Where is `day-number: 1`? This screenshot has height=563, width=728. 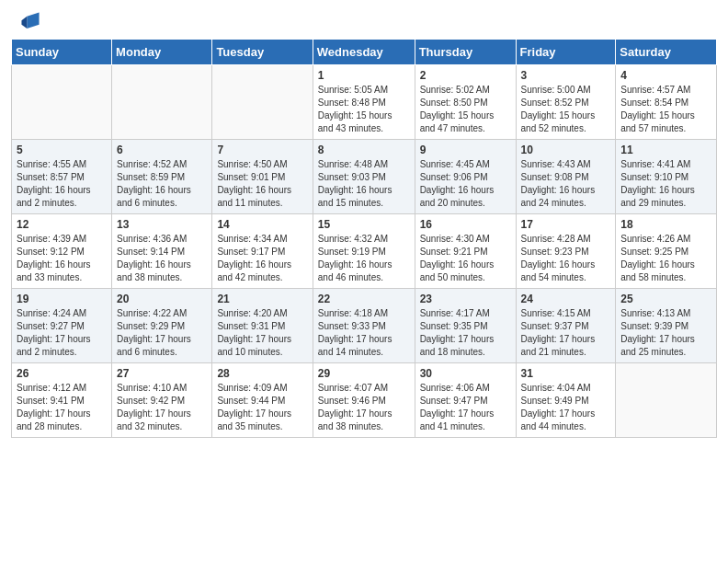 day-number: 1 is located at coordinates (364, 75).